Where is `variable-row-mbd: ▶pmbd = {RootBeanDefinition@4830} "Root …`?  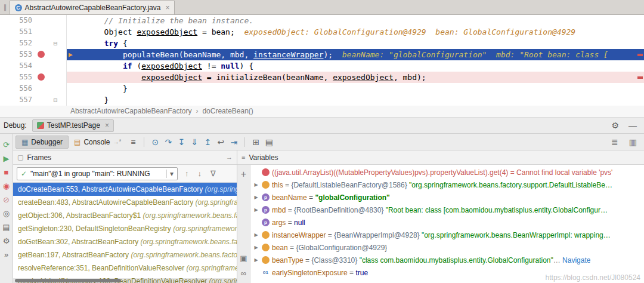
variable-row-mbd: ▶pmbd = {RootBeanDefinition@4830} "Root … is located at coordinates (447, 210).